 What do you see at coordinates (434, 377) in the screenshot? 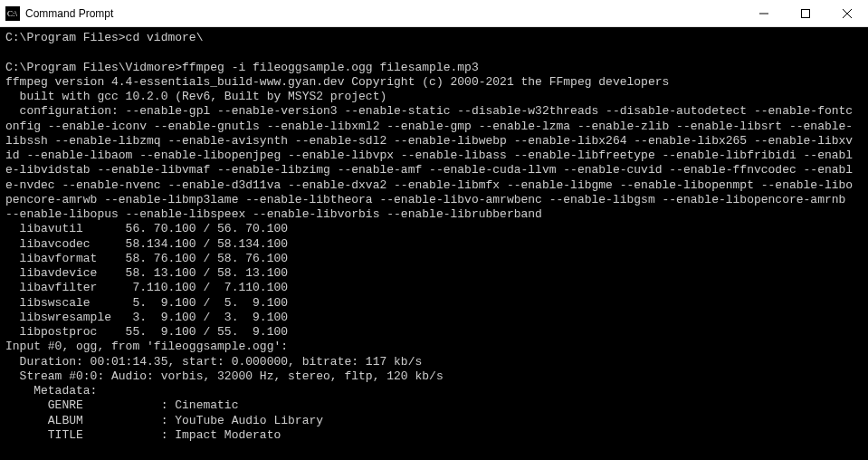
I see `terminal-line: Stream #0:0: Audio: vorbis, 32000 Hz, st…` at bounding box center [434, 377].